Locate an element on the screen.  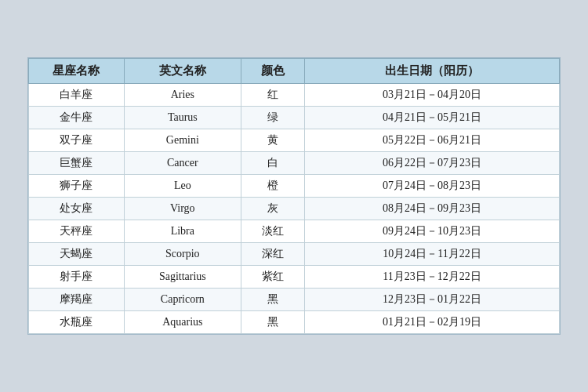
table-row: 巨蟹座Cancer白06月22日－07月23日 is located at coordinates (295, 163).